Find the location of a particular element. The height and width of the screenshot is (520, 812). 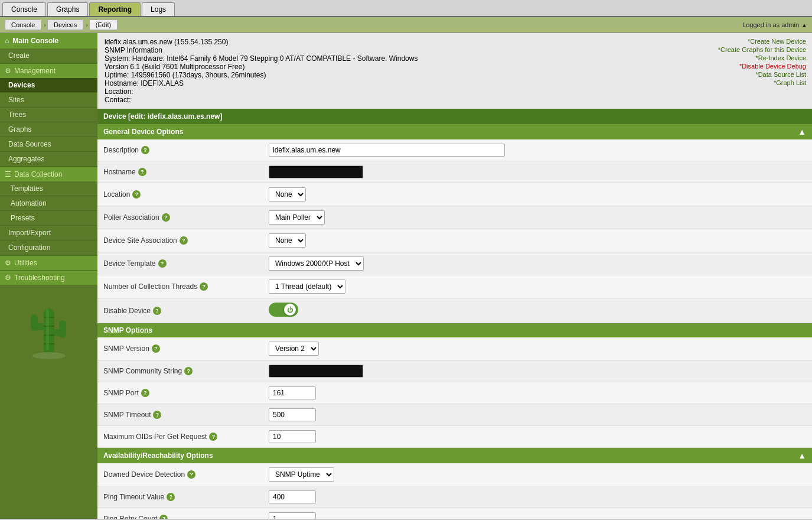

general-collapse-icon: ▲ is located at coordinates (802, 132).